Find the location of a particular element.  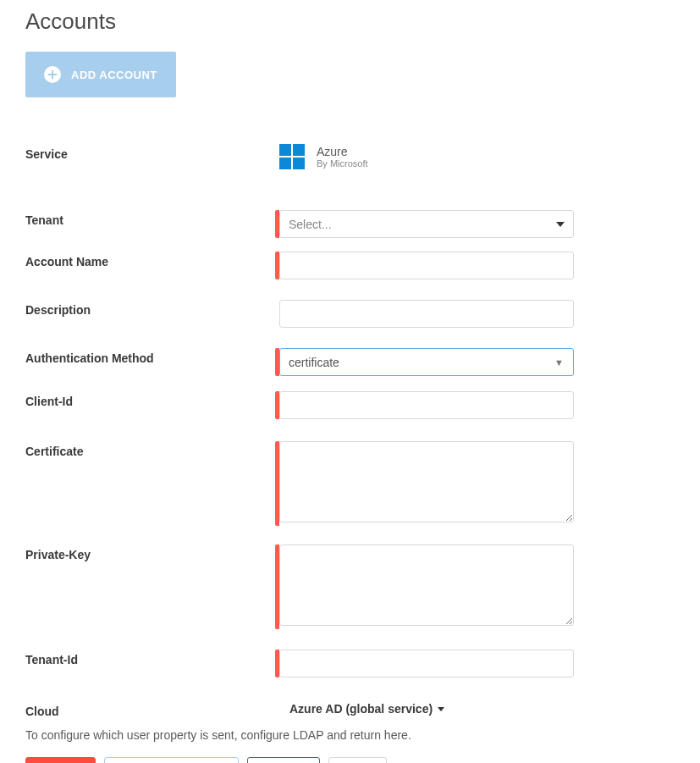

done-button: DONE is located at coordinates (357, 760).